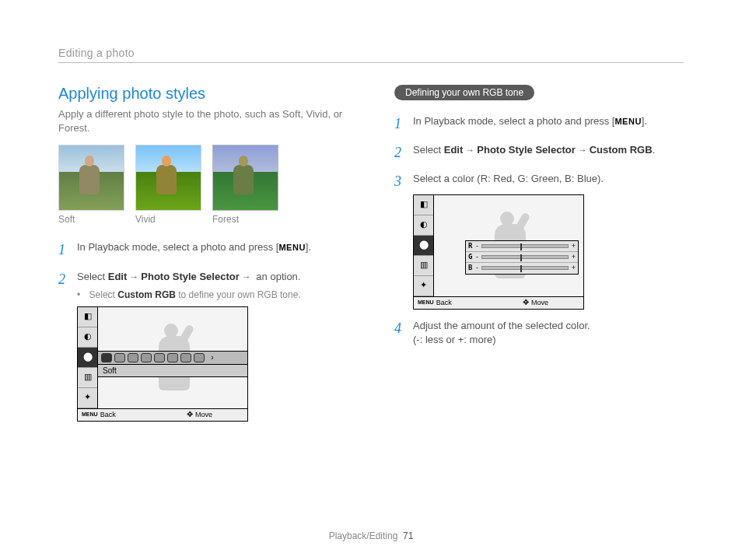 This screenshot has height=560, width=742. What do you see at coordinates (163, 364) in the screenshot?
I see `camera-screenshot-styles: ◧ ◐ ⬤ ▥ ✦` at bounding box center [163, 364].